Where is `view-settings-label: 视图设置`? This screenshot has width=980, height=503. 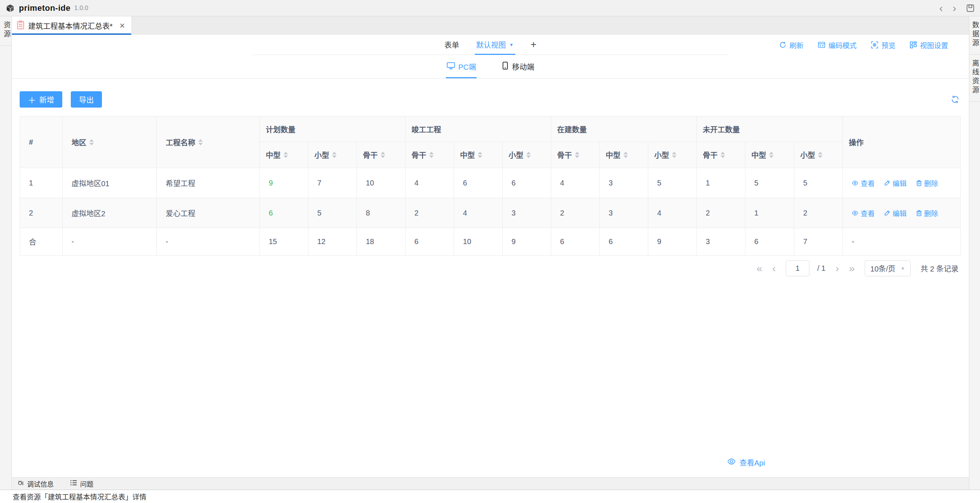
view-settings-label: 视图设置 is located at coordinates (934, 45).